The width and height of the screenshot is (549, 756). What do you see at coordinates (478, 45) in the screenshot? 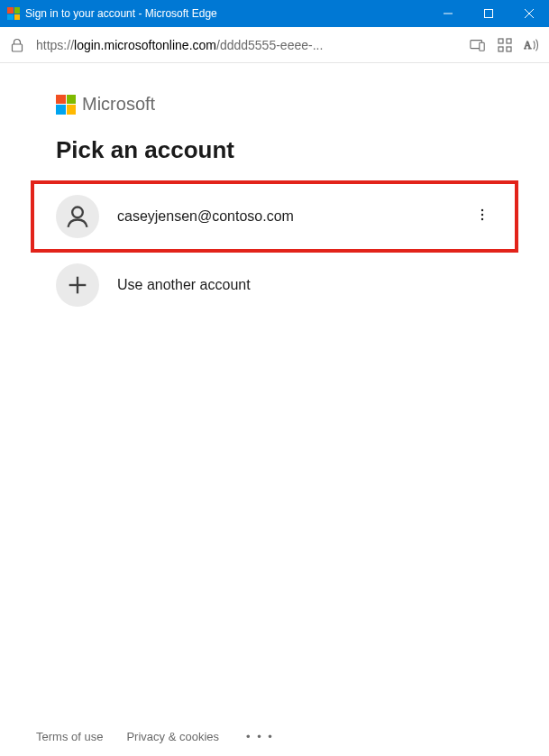
I see `device-sync-icon` at bounding box center [478, 45].